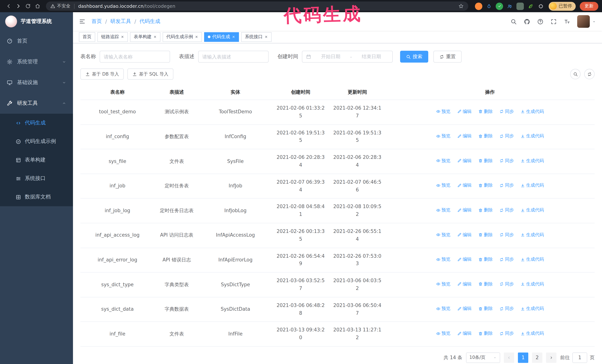 The image size is (602, 364). I want to click on extensions-puzzle-icon, so click(541, 6).